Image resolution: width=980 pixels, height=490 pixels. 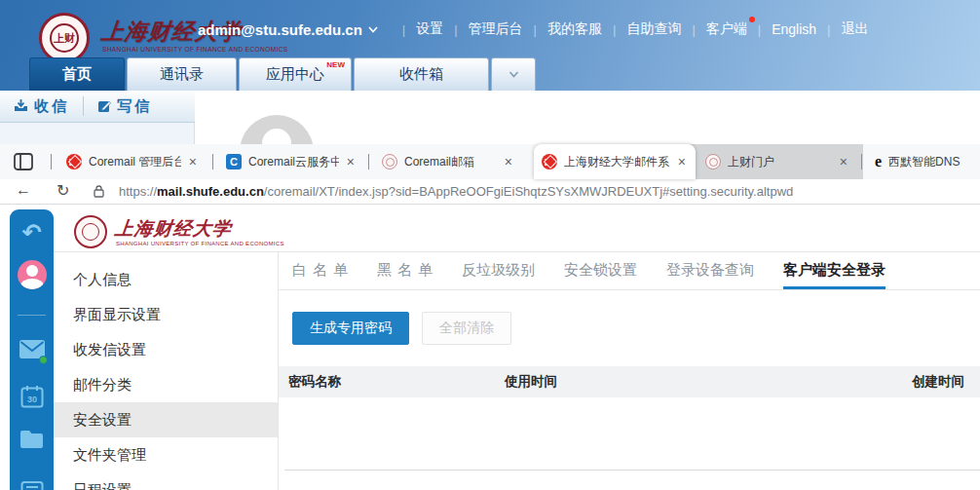 What do you see at coordinates (31, 439) in the screenshot?
I see `folder-icon` at bounding box center [31, 439].